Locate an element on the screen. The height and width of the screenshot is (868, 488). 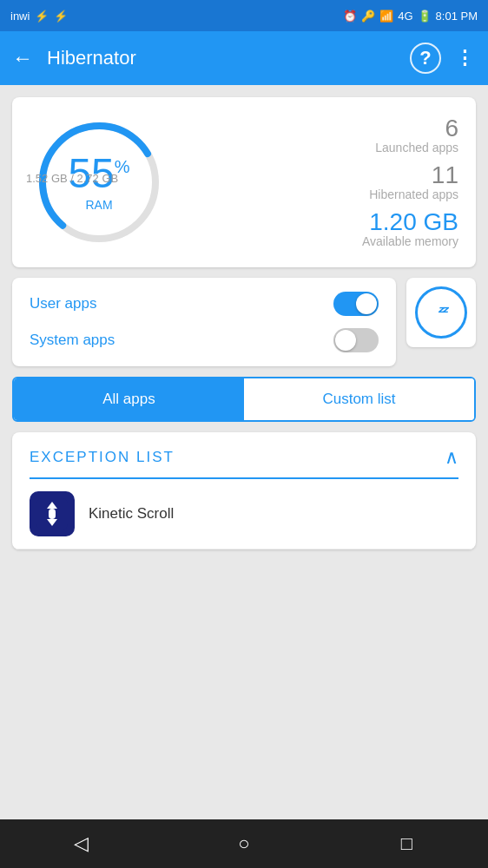
battery-icon: 🔋 is located at coordinates (425, 16).